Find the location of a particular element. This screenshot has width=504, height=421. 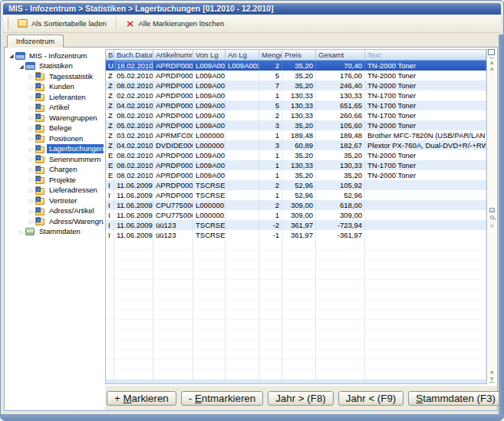

scroll-up-icon: ▲ is located at coordinates (492, 68).